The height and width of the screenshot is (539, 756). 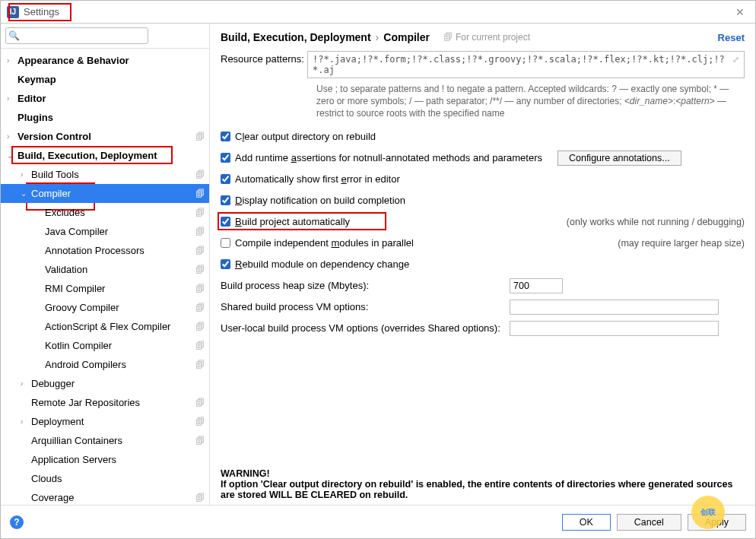 What do you see at coordinates (105, 137) in the screenshot?
I see `tree-item-version-control: ›Version Control🗐` at bounding box center [105, 137].